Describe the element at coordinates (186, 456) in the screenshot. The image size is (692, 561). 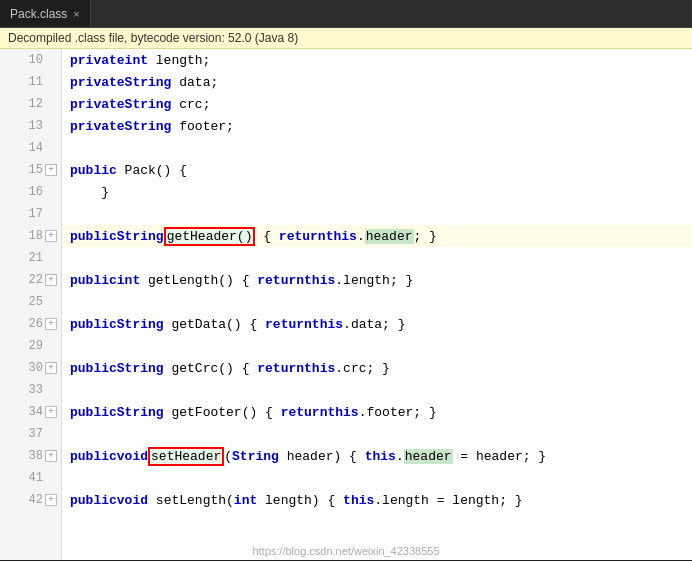
I see `setheader-highlight: setHeader` at that location.